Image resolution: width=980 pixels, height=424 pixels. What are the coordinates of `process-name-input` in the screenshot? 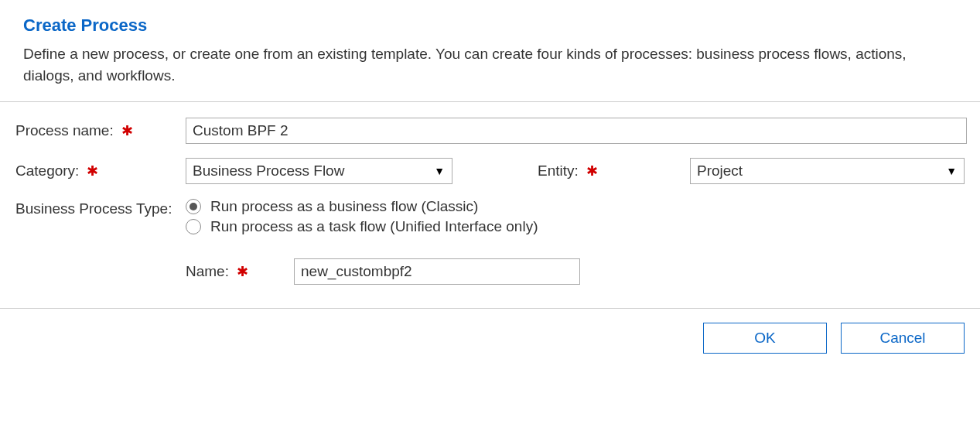 It's located at (576, 131).